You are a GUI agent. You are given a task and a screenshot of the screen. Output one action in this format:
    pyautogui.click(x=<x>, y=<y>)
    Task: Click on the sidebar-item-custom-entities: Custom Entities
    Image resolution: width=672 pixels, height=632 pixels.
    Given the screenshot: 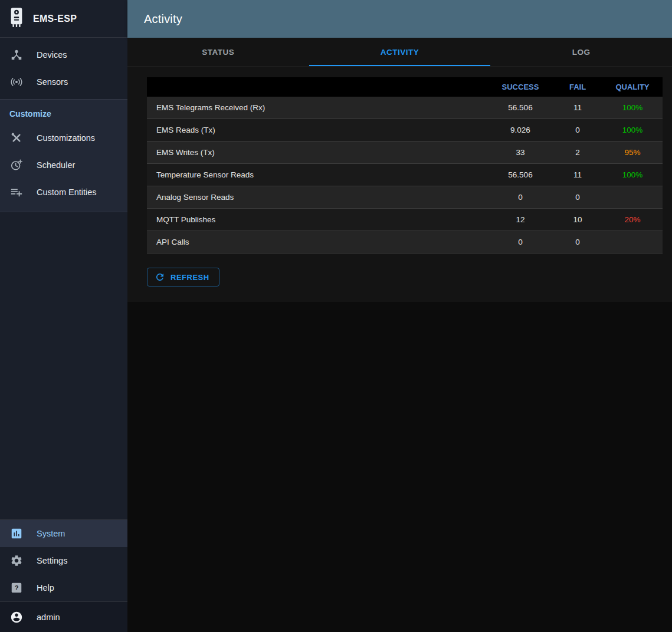 What is the action you would take?
    pyautogui.click(x=64, y=192)
    